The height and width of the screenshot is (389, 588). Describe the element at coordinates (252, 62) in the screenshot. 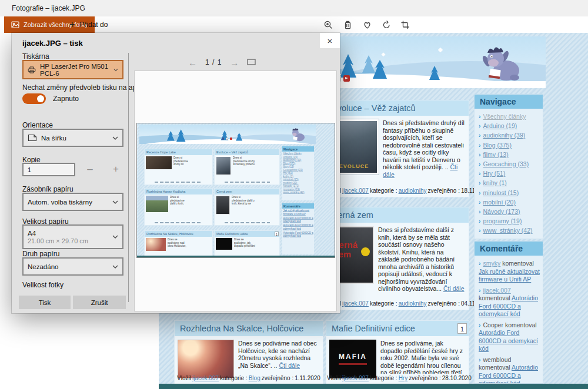

I see `fit-to-page-button` at that location.